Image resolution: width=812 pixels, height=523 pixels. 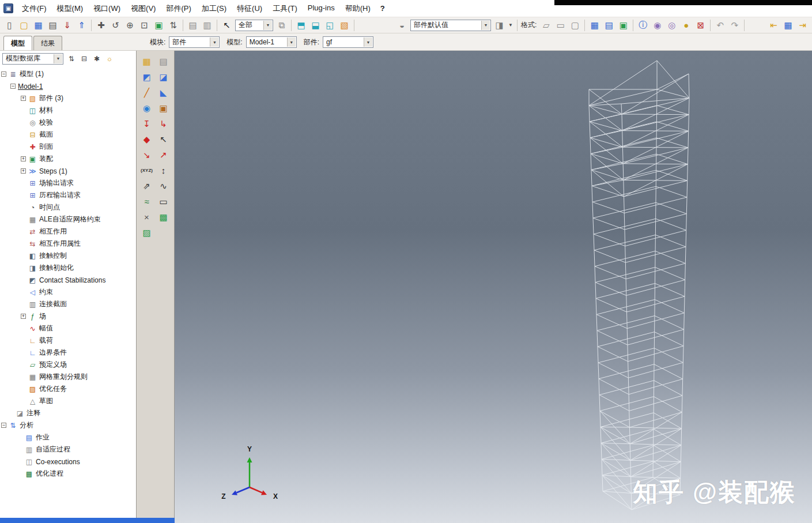 What do you see at coordinates (701, 25) in the screenshot?
I see `cancel-probe-icon: ⊠` at bounding box center [701, 25].